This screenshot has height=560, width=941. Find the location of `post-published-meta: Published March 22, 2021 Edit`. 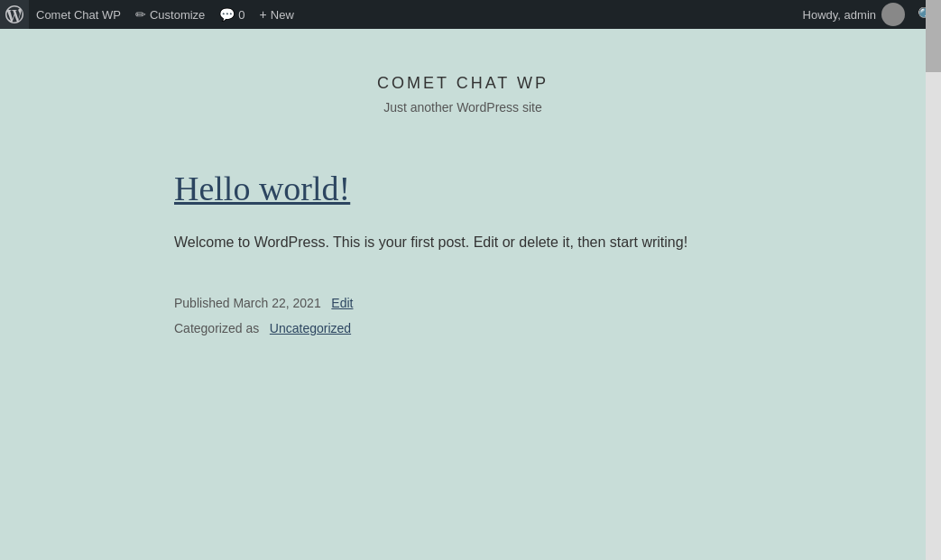

post-published-meta: Published March 22, 2021 Edit is located at coordinates (463, 303).